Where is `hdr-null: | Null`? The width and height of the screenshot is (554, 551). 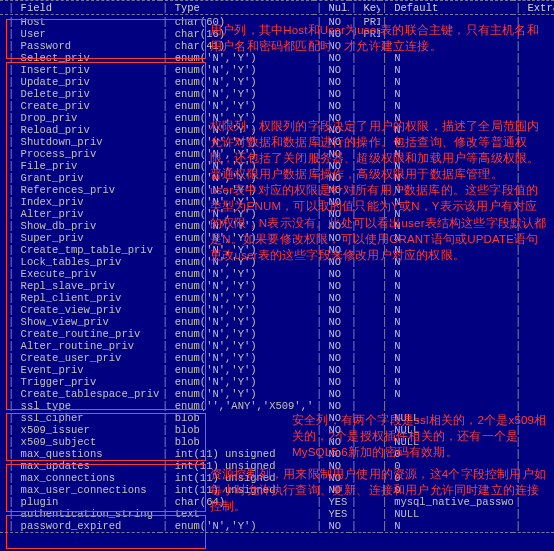 hdr-null: | Null is located at coordinates (332, 9).